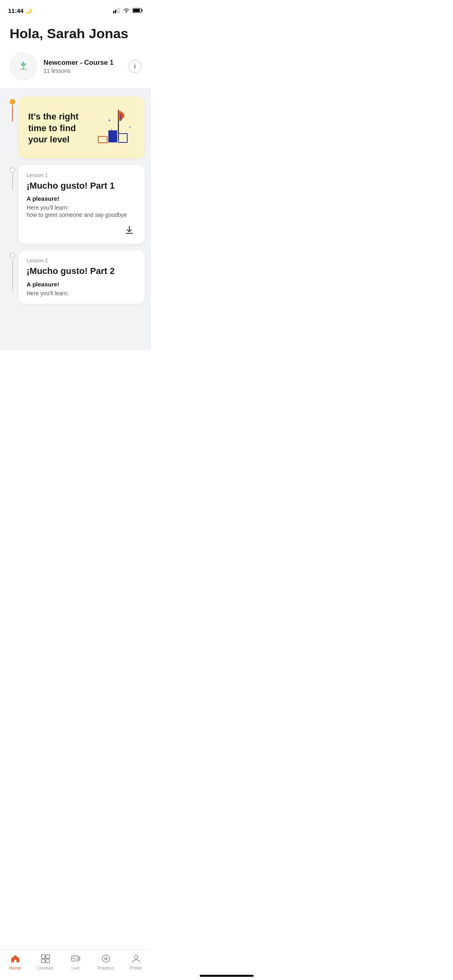  I want to click on course-text: Newcomer - Course 1 11 lessons, so click(83, 66).